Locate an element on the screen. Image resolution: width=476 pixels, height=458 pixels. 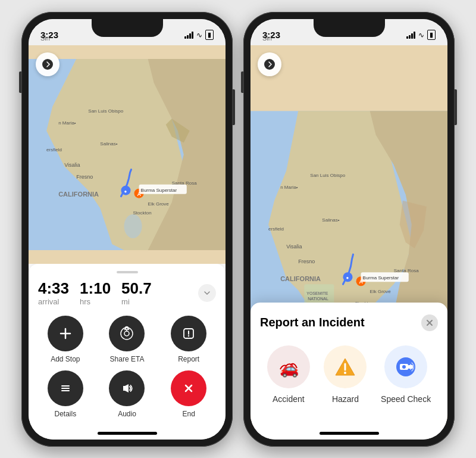
details-button: Details is located at coordinates (65, 394).